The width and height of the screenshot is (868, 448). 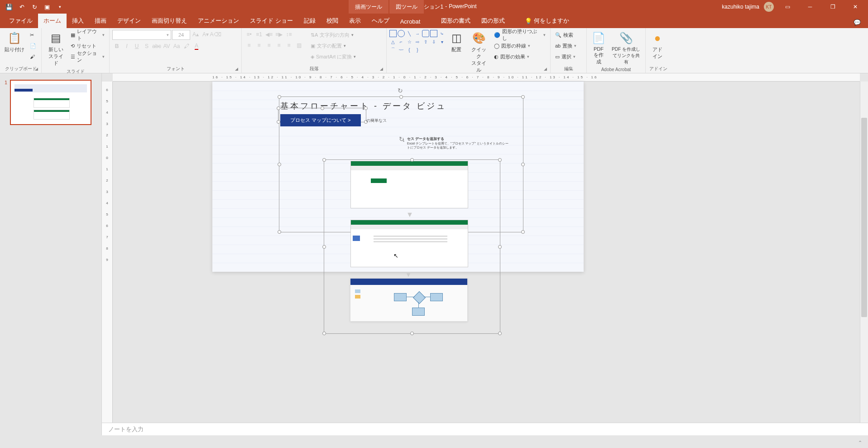 What do you see at coordinates (355, 21) in the screenshot?
I see `tab-view: 表示` at bounding box center [355, 21].